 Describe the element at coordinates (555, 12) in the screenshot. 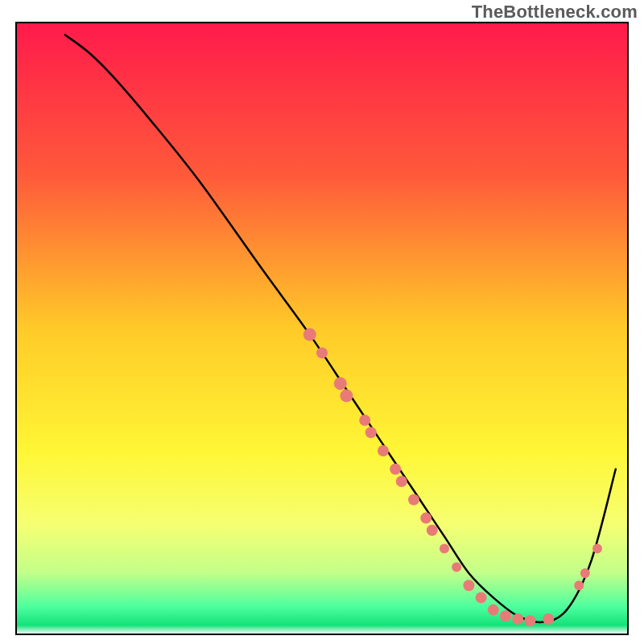

I see `watermark-text: TheBottleneck.com` at that location.